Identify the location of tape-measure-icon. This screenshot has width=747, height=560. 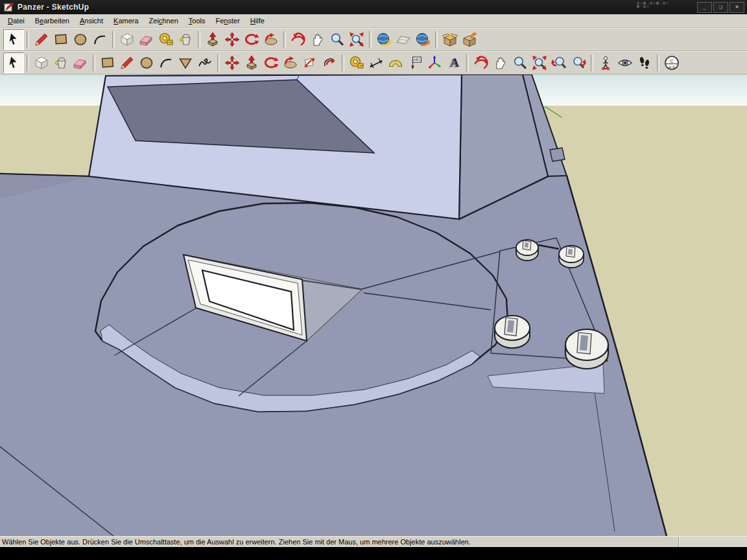
(357, 63).